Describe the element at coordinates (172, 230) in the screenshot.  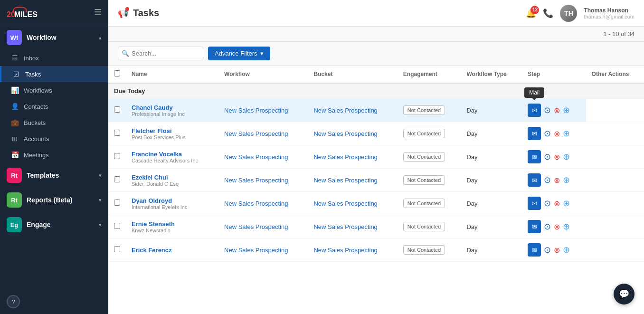
I see `contact-company: Knwz Newsradio` at that location.